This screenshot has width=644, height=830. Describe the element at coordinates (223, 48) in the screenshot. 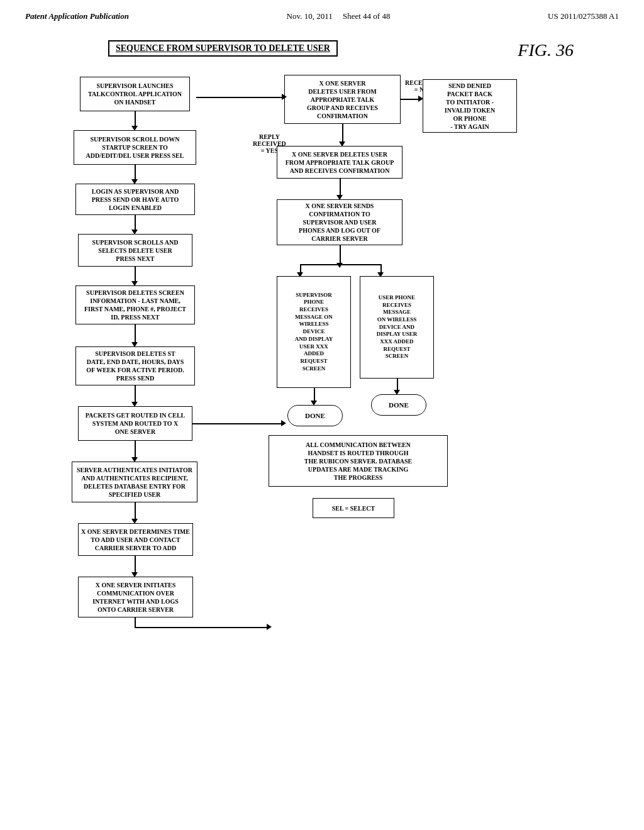

I see `diagram-title: SEQUENCE FROM SUPERVISOR TO DELETE USER` at that location.